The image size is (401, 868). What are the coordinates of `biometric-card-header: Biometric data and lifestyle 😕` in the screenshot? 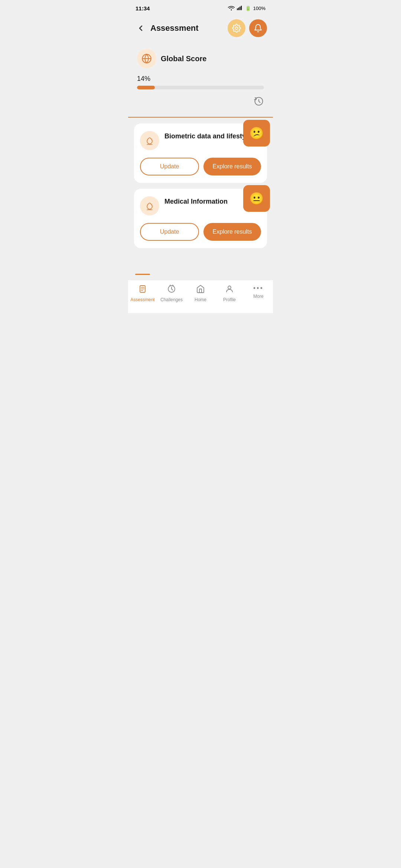 It's located at (200, 141).